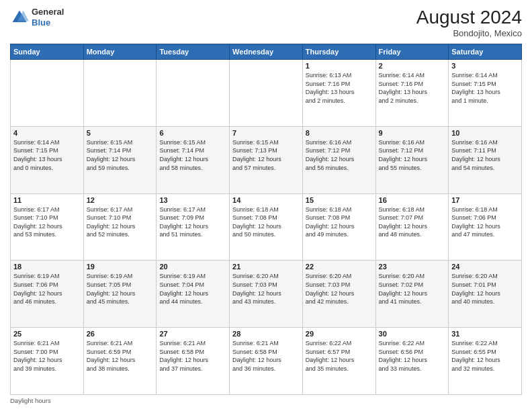 This screenshot has width=532, height=411. What do you see at coordinates (485, 361) in the screenshot?
I see `calendar-cell-5-7: 31Sunrise: 6:22 AM Sunset: 6:55 PM Dayli…` at bounding box center [485, 361].